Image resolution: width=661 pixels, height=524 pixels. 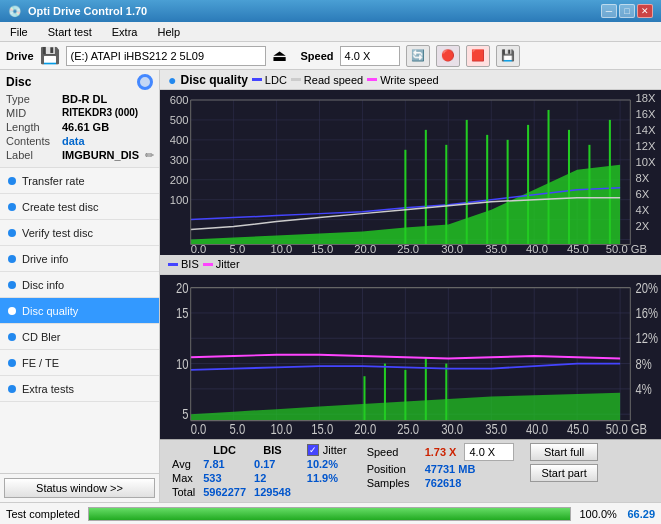 What do you see at coordinates (80, 389) in the screenshot?
I see `nav-extra-tests: Extra tests` at bounding box center [80, 389].